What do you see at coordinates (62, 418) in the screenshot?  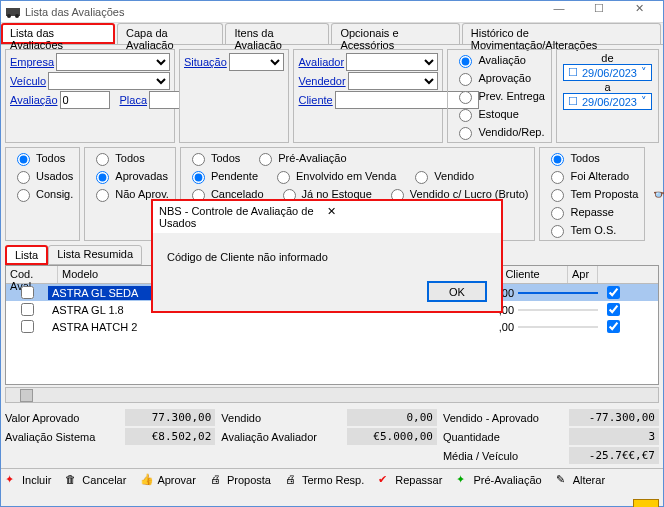 I see `valor-aprovado-label: Valor Aprovado` at bounding box center [62, 418].